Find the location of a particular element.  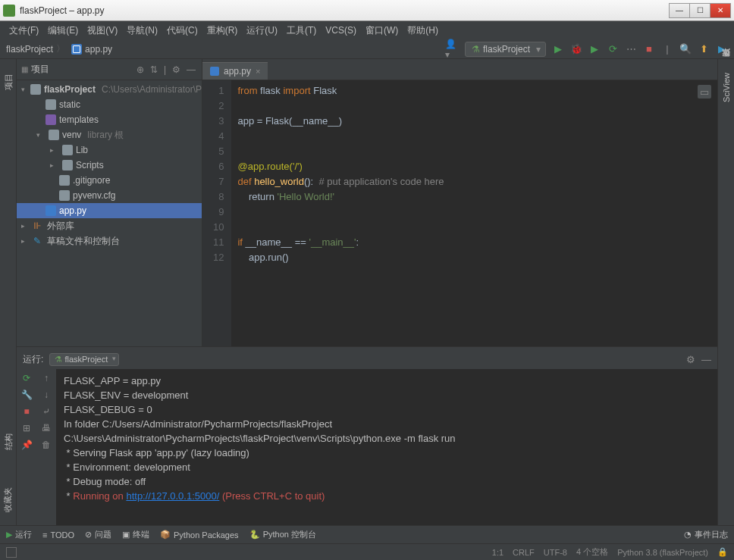

breadcrumb-file: app.py is located at coordinates (99, 49).